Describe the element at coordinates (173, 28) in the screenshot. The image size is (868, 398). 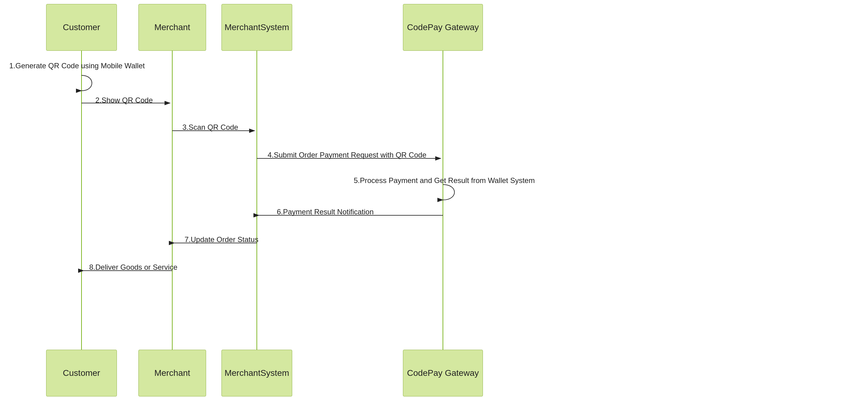
I see `actor-merchant-top: Merchant` at that location.